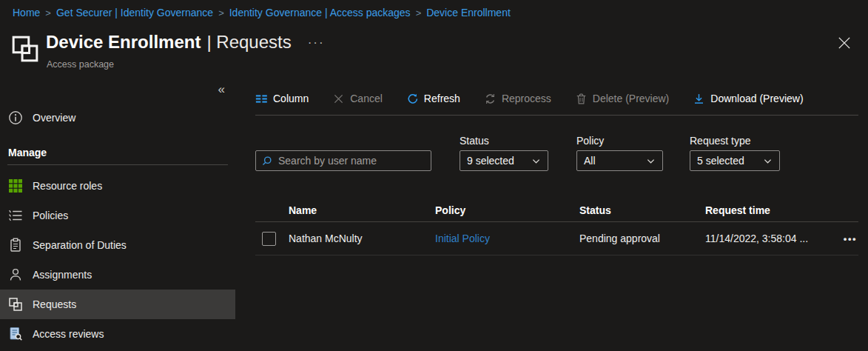 Image resolution: width=868 pixels, height=351 pixels. What do you see at coordinates (556, 238) in the screenshot?
I see `table-row: Nathan McNulty Initial Policy Pending ap…` at bounding box center [556, 238].